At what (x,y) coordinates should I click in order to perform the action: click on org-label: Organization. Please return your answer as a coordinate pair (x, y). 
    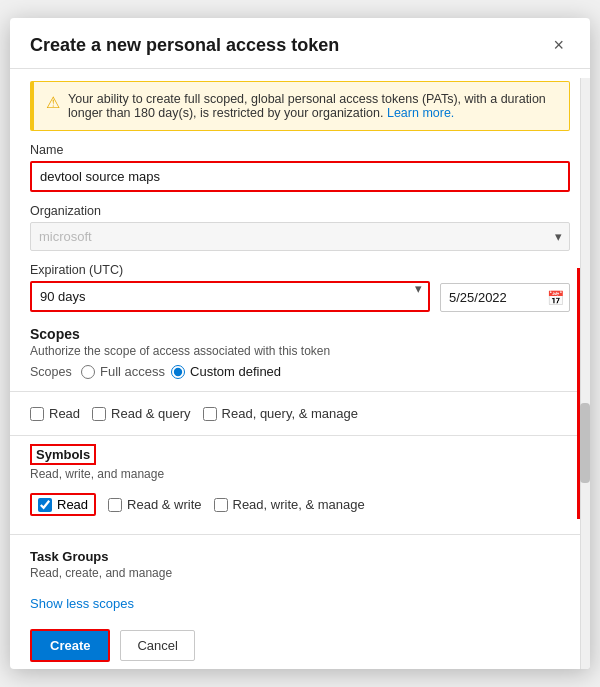
    Looking at the image, I should click on (300, 211).